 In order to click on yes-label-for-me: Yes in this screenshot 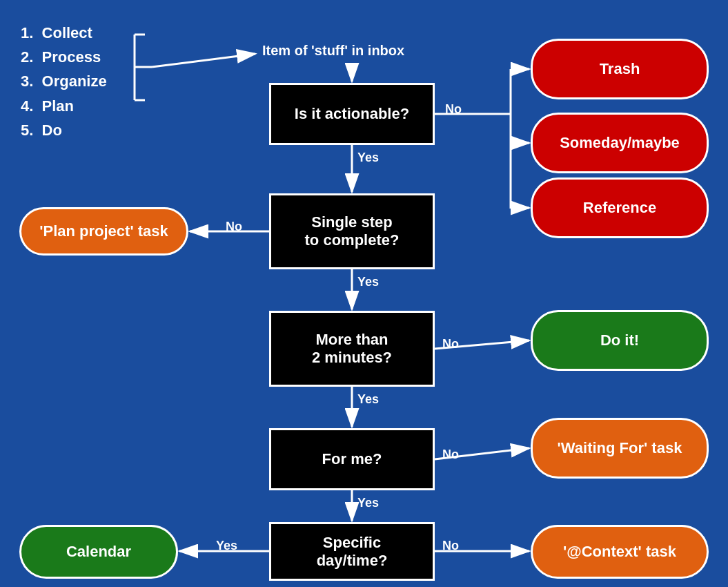, I will do `click(368, 503)`.